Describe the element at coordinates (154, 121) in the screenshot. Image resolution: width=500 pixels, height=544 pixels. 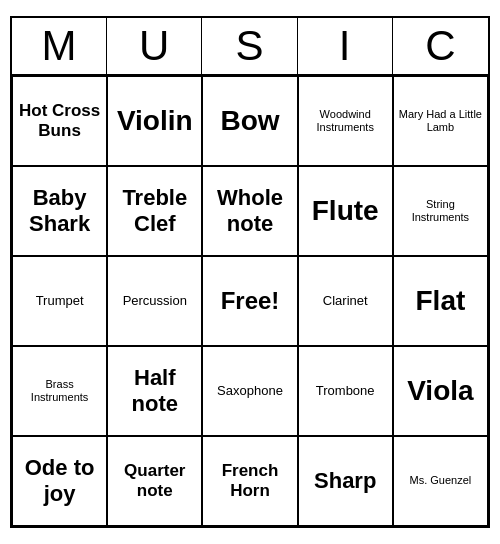
I see `cell-1: Violin` at that location.